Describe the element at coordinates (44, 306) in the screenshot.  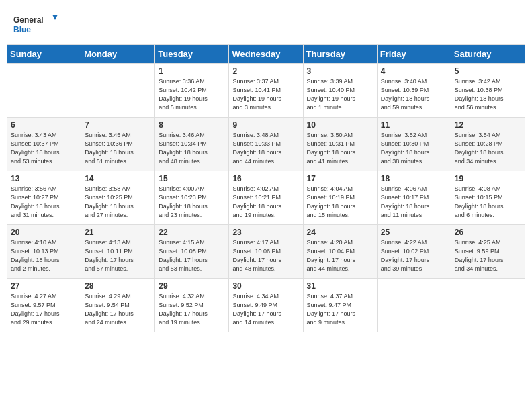
I see `calendar-cell: 27Sunrise: 4:27 AM Sunset: 9:57 PM Dayli…` at that location.